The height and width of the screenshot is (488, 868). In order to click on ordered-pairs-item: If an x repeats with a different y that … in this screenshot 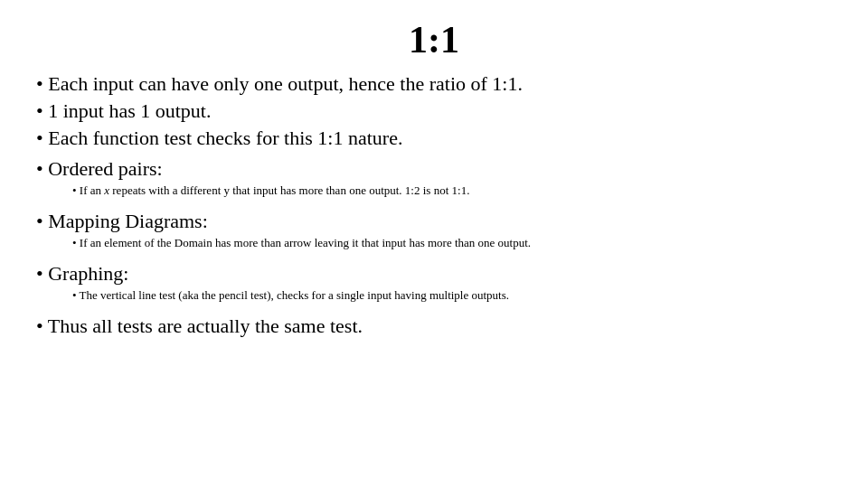, I will do `click(452, 192)`.